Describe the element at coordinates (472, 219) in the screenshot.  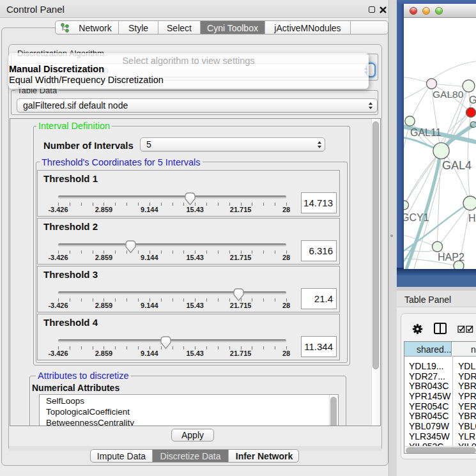
I see `svg-text: HA` at that location.